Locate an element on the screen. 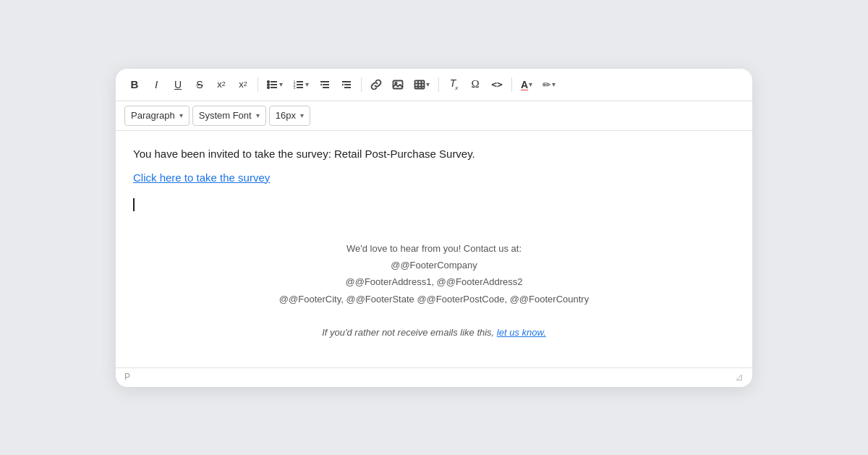 Image resolution: width=868 pixels, height=455 pixels. toolbar-top: B I U S x2 x2 ▾ 1. 2. 3. is located at coordinates (434, 85).